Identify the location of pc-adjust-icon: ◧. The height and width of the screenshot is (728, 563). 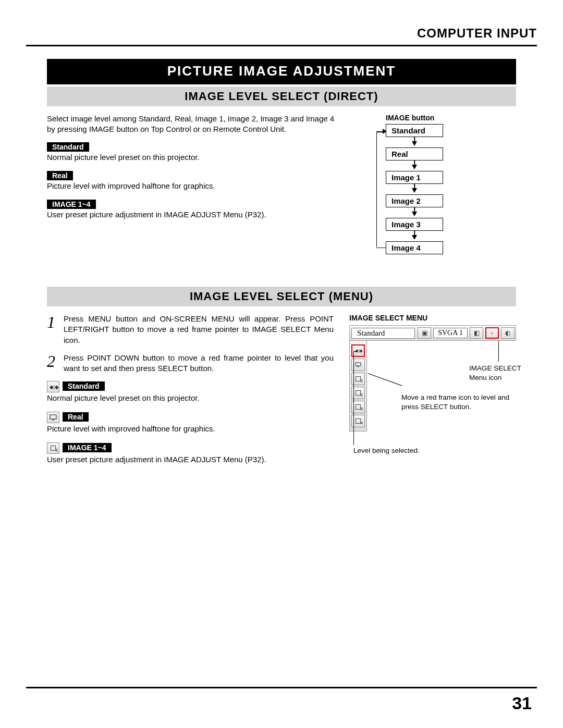
(476, 333).